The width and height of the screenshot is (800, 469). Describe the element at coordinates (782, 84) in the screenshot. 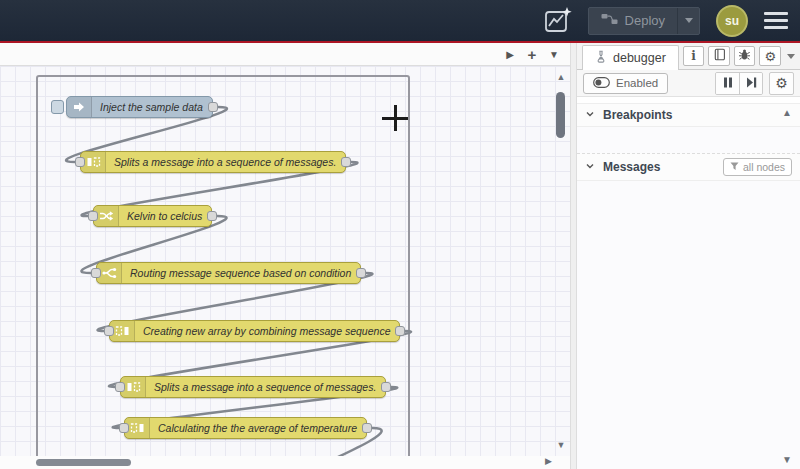

I see `debugger-settings-button: ⚙` at that location.